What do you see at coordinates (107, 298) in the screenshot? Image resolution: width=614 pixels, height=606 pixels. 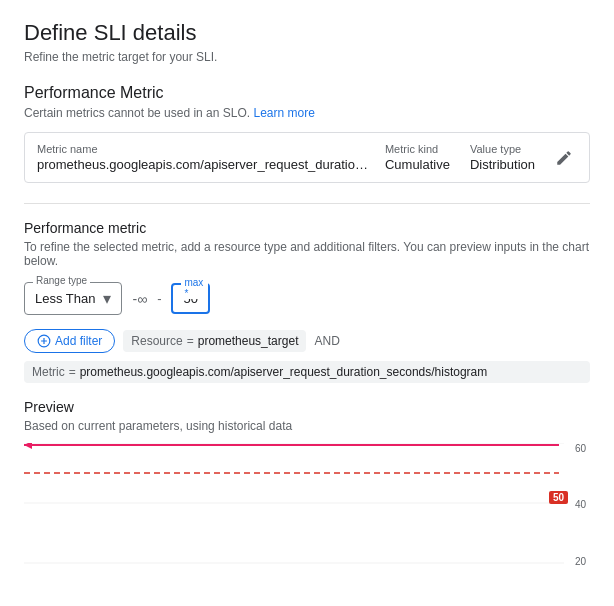 I see `chevron-down-icon: ▾` at bounding box center [107, 298].